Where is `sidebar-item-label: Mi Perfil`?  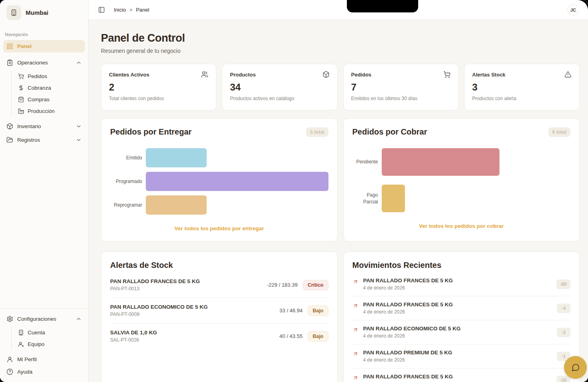 sidebar-item-label: Mi Perfil is located at coordinates (27, 360).